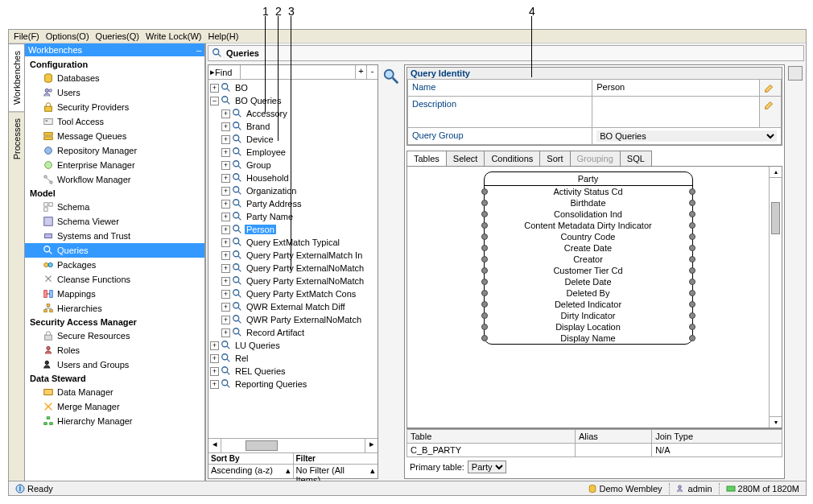  I want to click on nav-schema: Schema, so click(114, 207).